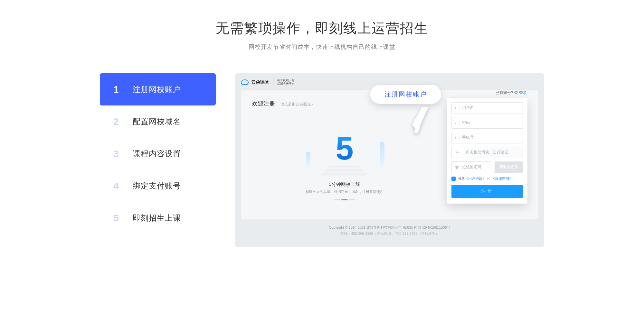 The width and height of the screenshot is (644, 320). Describe the element at coordinates (158, 89) in the screenshot. I see `step-1: 1 注册网校账户` at that location.